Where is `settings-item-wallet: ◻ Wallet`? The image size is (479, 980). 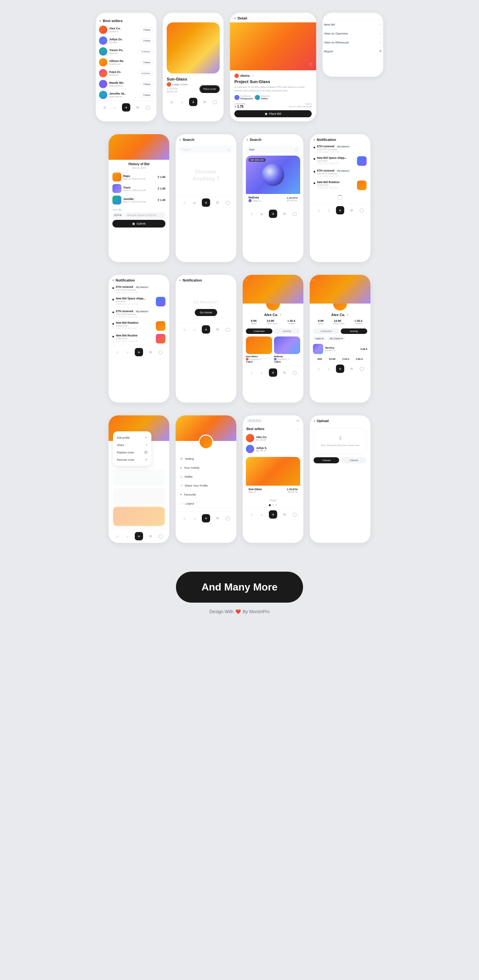 settings-item-wallet: ◻ Wallet is located at coordinates (206, 477).